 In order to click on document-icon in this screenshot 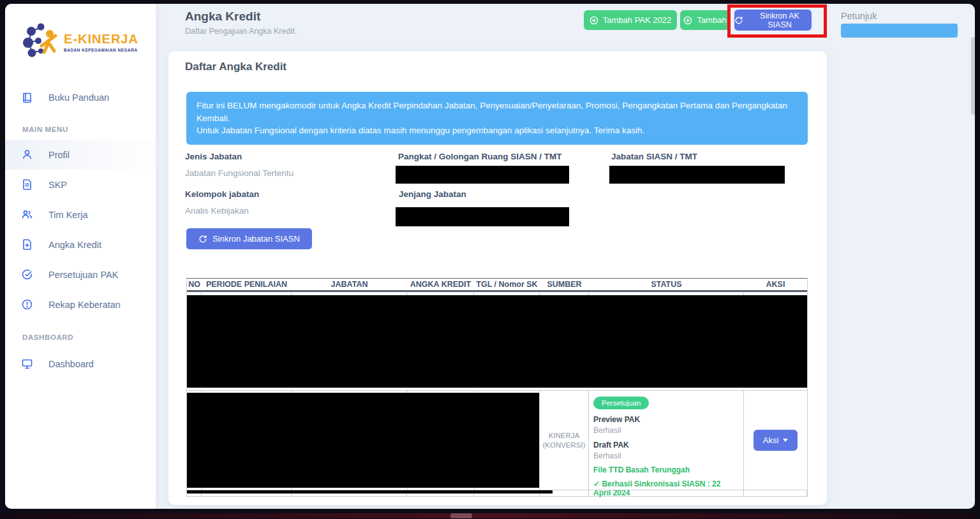, I will do `click(27, 185)`.